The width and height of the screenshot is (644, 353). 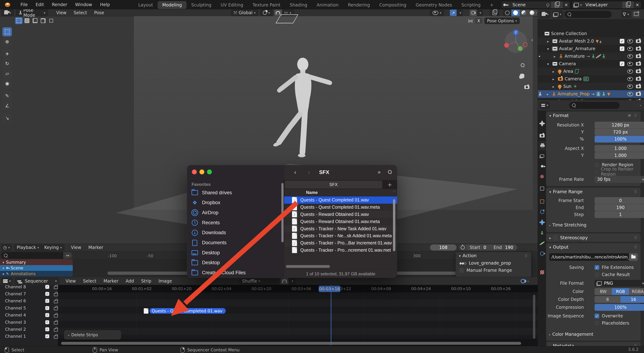 What do you see at coordinates (470, 21) in the screenshot?
I see `mirror-icon: ⋈` at bounding box center [470, 21].